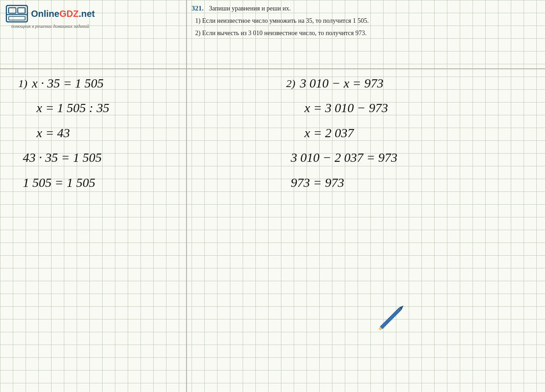  What do you see at coordinates (361, 33) in the screenshot?
I see `task-item-2: 2) Если вычесть из 3 010 неизвестное чис…` at bounding box center [361, 33].